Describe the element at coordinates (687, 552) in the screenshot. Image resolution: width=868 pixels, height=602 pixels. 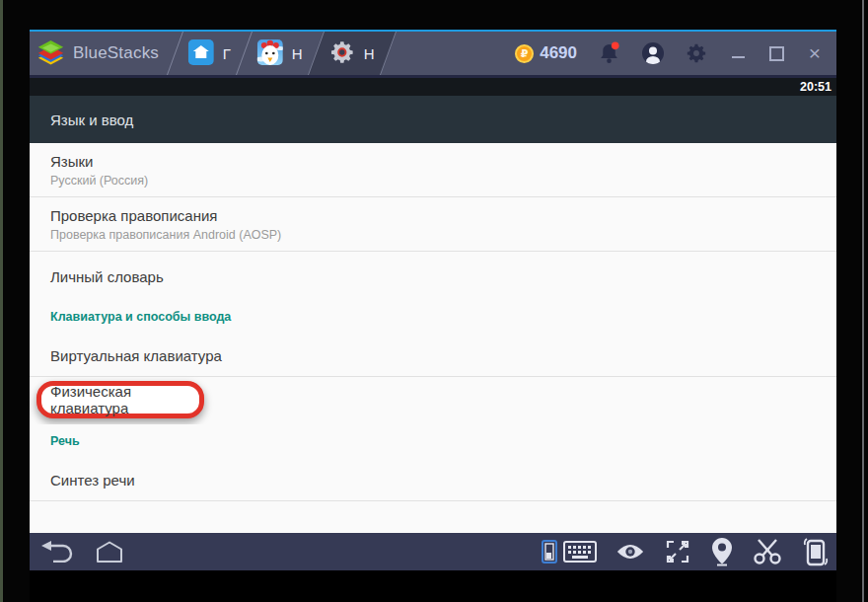
I see `bluestacks-toolbar-icons` at that location.